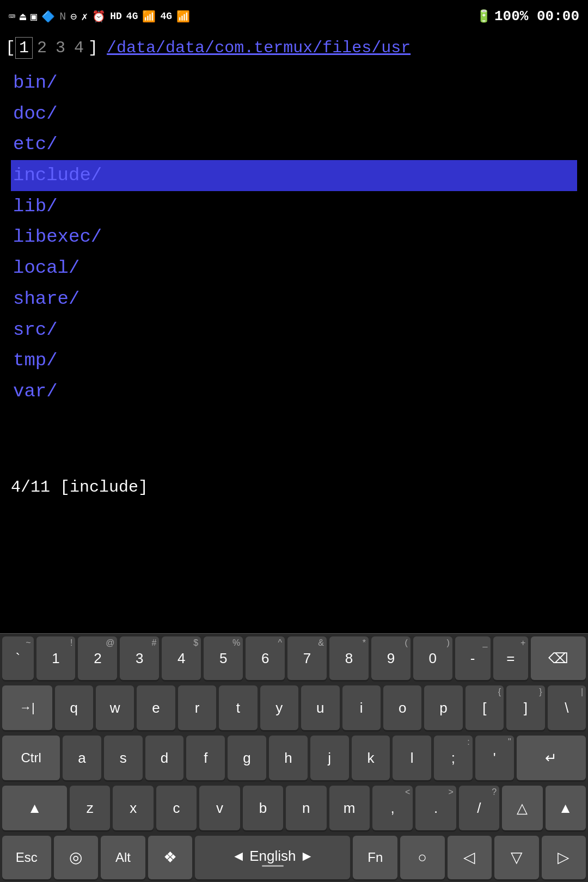 This screenshot has height=882, width=588. Describe the element at coordinates (350, 808) in the screenshot. I see `key-m: m` at that location.